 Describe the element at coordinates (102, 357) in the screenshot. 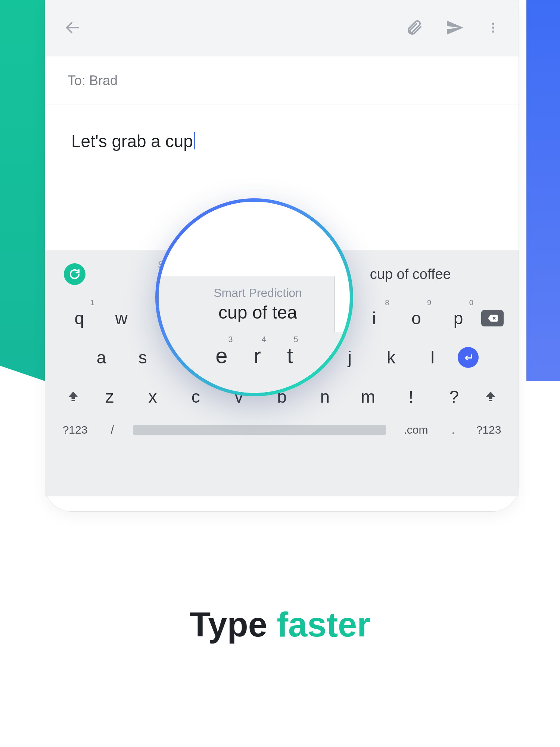

I see `key-a: a` at that location.